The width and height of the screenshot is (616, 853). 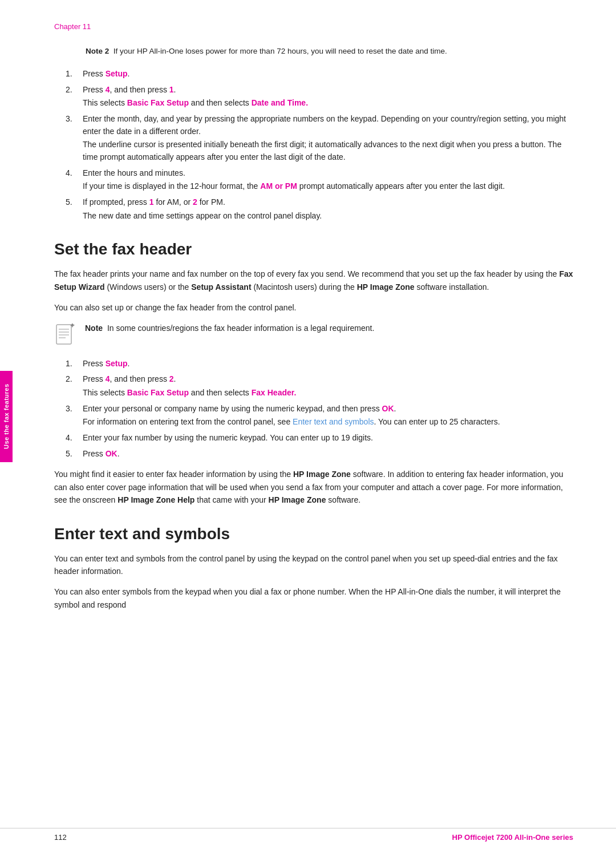 I want to click on fax-step-4: 4. Enter your fax number by using the nu…, so click(x=319, y=438).